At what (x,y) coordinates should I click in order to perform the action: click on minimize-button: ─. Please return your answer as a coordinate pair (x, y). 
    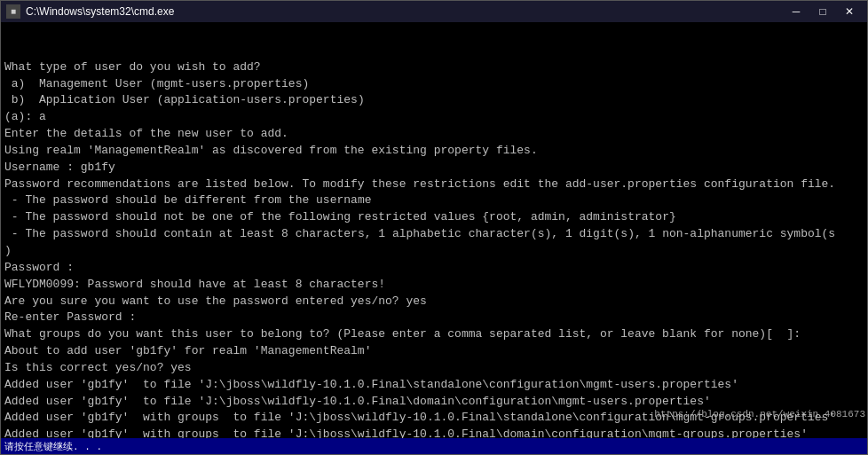
    Looking at the image, I should click on (796, 12).